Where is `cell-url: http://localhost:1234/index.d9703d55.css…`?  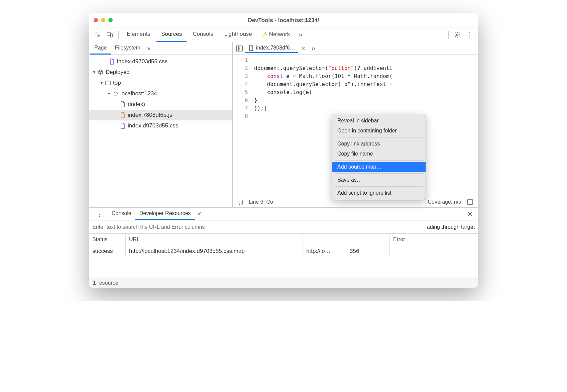
cell-url: http://localhost:1234/index.d9703d55.css… is located at coordinates (214, 251).